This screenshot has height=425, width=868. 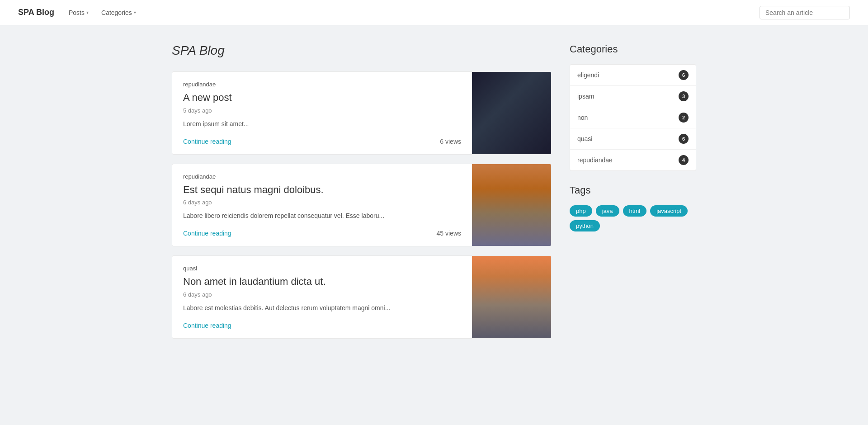 What do you see at coordinates (79, 13) in the screenshot?
I see `nav-item-posts: Posts ▾` at bounding box center [79, 13].